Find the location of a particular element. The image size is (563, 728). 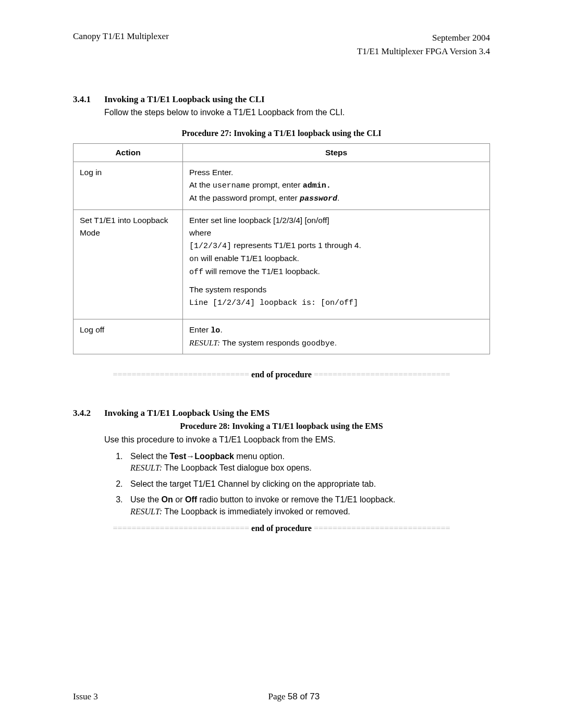

section-intro-2: Use this procedure to invoke a T1/E1 Loo… is located at coordinates (297, 440).